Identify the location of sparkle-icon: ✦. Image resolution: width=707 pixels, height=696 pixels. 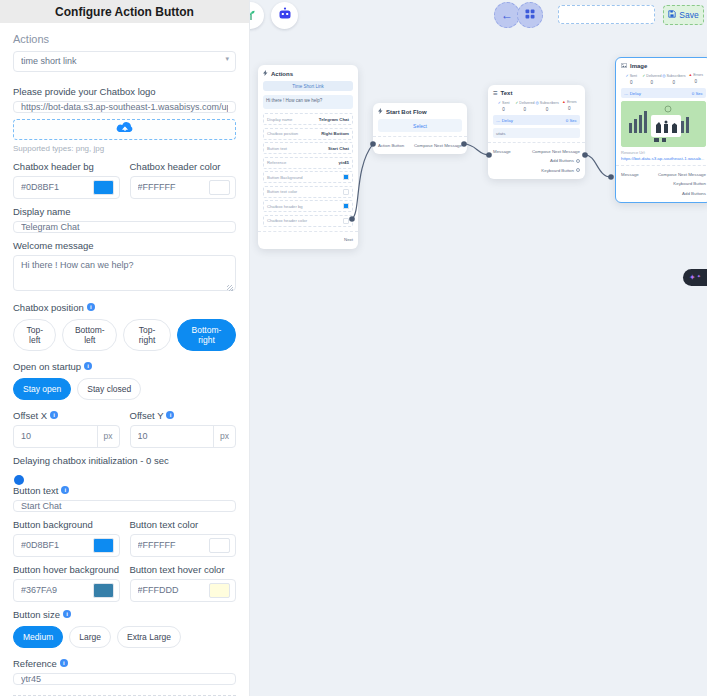
(692, 278).